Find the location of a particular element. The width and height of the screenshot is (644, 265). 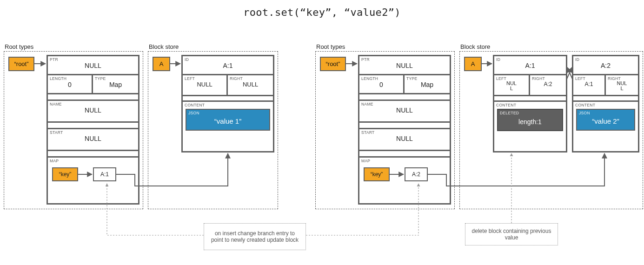

label-block-store-left: Block store is located at coordinates (164, 46).